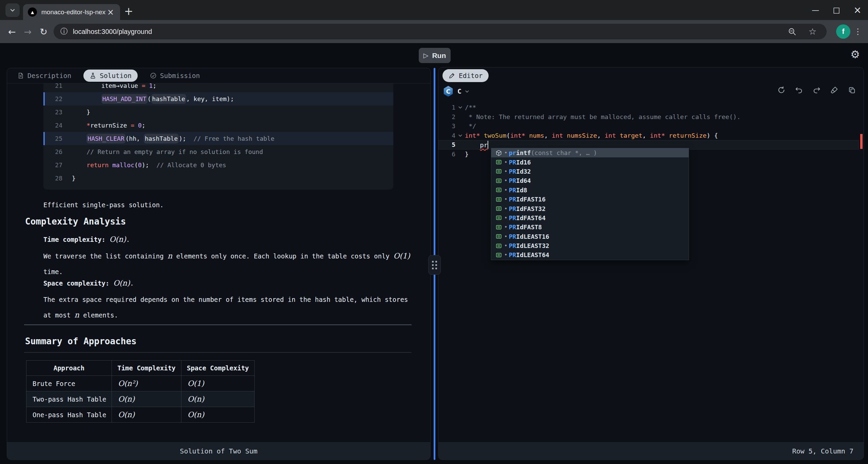 The width and height of the screenshot is (868, 464). What do you see at coordinates (153, 76) in the screenshot?
I see `check-circle-icon` at bounding box center [153, 76].